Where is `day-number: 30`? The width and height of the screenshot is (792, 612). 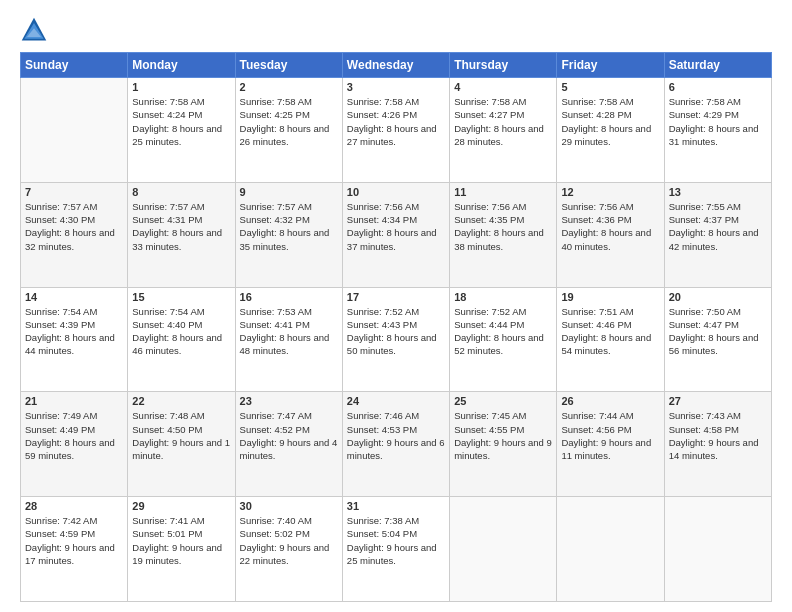 day-number: 30 is located at coordinates (289, 506).